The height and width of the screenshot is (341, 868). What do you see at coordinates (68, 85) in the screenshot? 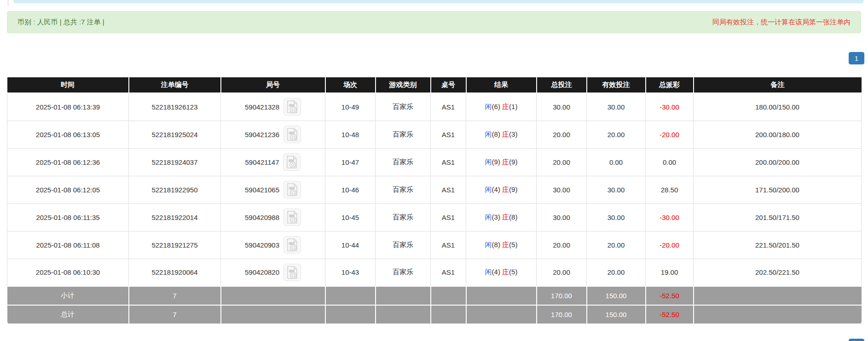
I see `header-time: 时间` at bounding box center [68, 85].